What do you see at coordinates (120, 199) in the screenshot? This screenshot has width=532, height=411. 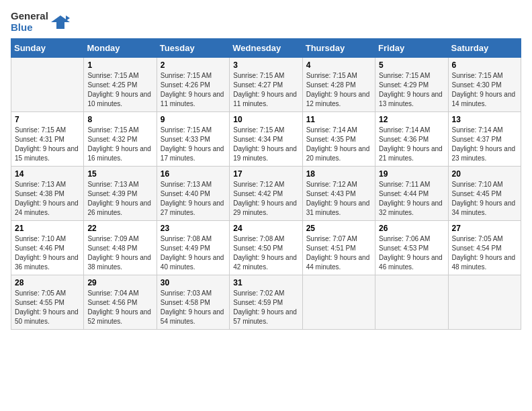 I see `day-info: Sunrise: 7:13 AMSunset: 4:39 PMDaylight:…` at bounding box center [120, 199].